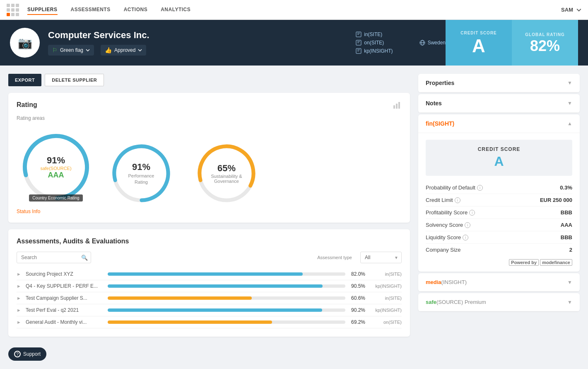  I want to click on gauge-pct-3: 65%, so click(227, 168).